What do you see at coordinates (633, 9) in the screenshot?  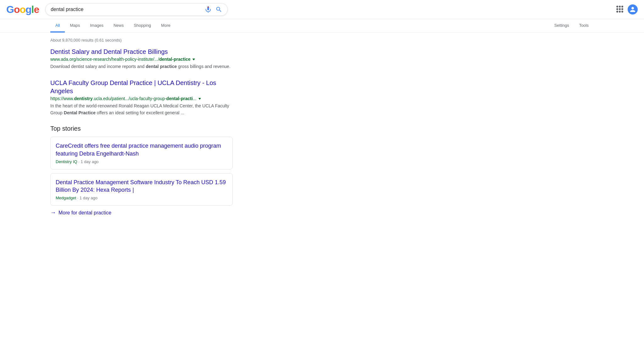 I see `account-button` at bounding box center [633, 9].